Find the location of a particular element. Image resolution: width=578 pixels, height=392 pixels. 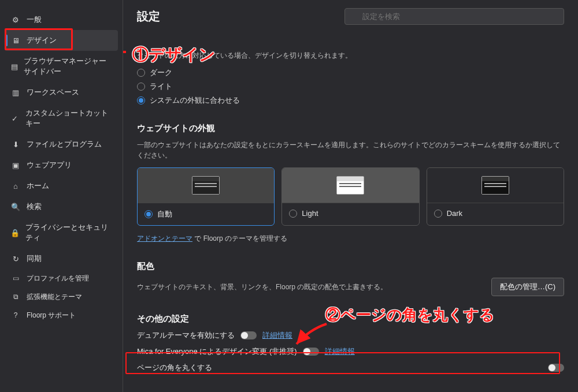

mica-detail-link: 詳細情報 is located at coordinates (340, 352).